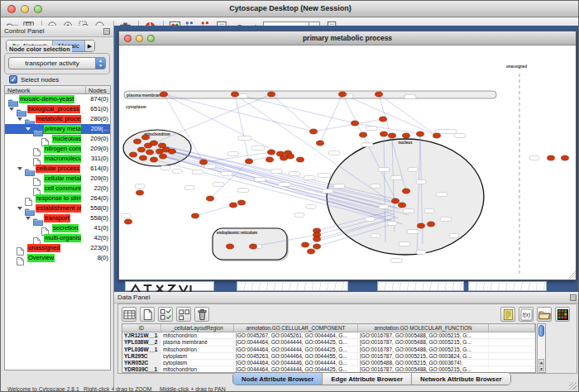  What do you see at coordinates (198, 327) in the screenshot?
I see `column-header-_cellularLayoutRegion: _cellularLayoutRegion` at bounding box center [198, 327].